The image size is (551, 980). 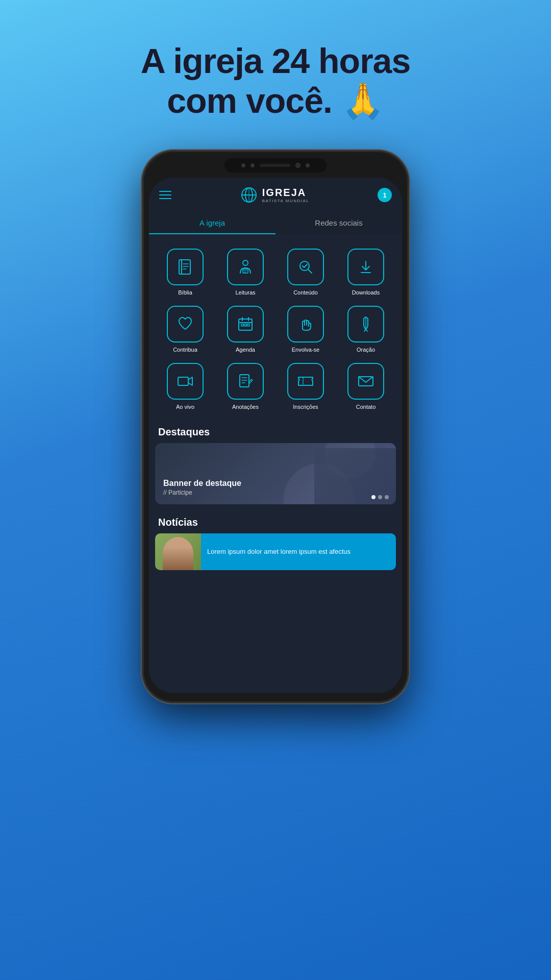 I want to click on conteudo-label: Conteúdo, so click(x=306, y=292).